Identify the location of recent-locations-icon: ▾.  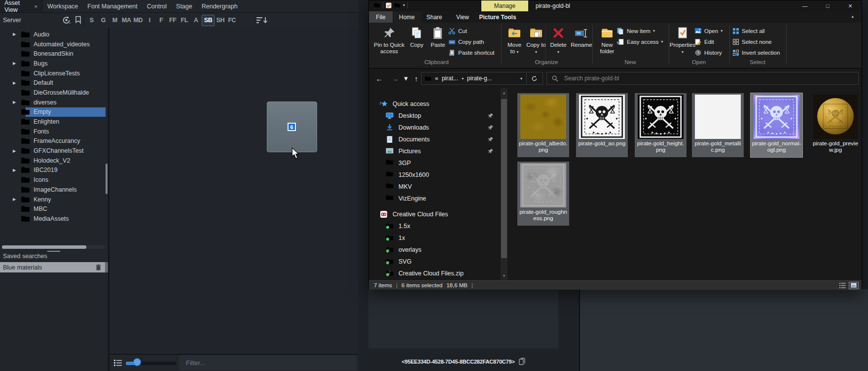
(406, 78).